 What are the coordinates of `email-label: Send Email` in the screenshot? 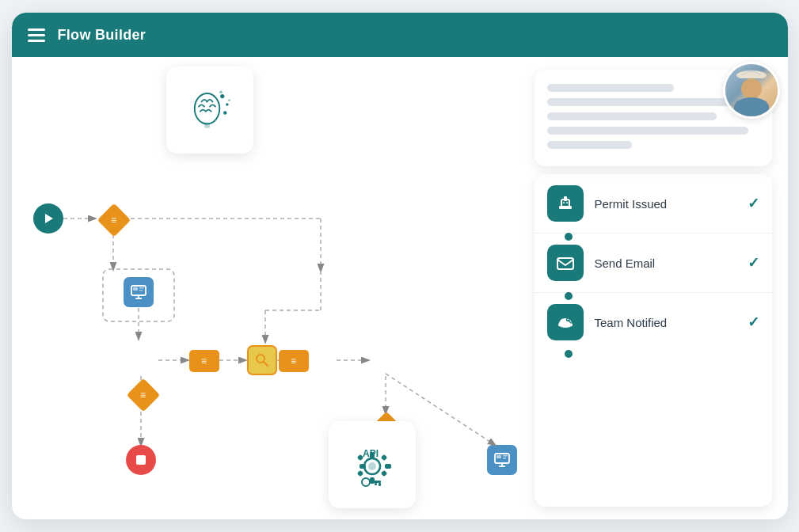 It's located at (665, 263).